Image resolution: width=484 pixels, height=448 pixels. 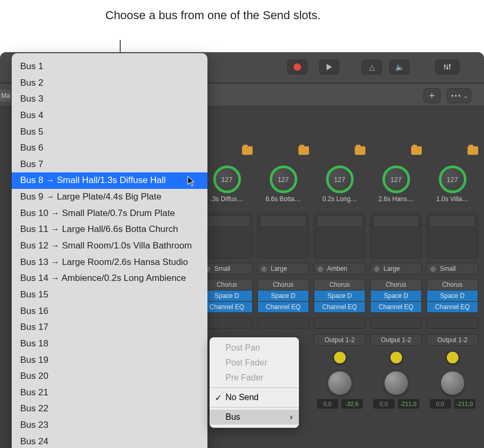 What do you see at coordinates (110, 393) in the screenshot?
I see `bus-menu-item: Bus 21` at bounding box center [110, 393].